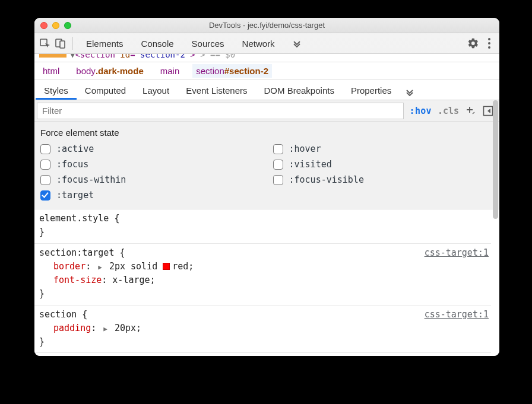 Image resolution: width=532 pixels, height=404 pixels. What do you see at coordinates (109, 71) in the screenshot?
I see `crumb-body: body.dark-mode` at bounding box center [109, 71].